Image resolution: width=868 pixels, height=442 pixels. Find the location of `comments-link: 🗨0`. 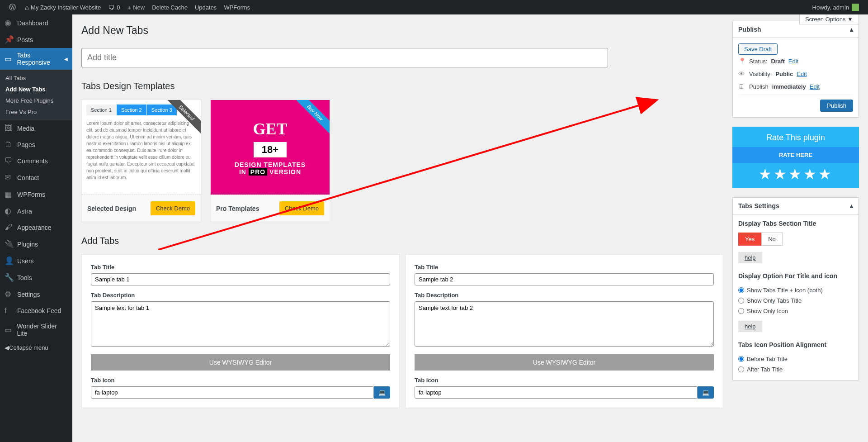

comments-link: 🗨0 is located at coordinates (114, 7).